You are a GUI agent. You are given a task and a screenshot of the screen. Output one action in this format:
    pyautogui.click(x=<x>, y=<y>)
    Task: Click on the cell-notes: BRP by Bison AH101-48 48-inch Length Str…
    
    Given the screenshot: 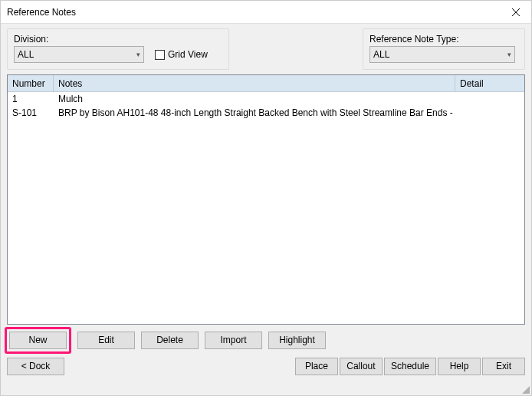 What is the action you would take?
    pyautogui.click(x=255, y=113)
    